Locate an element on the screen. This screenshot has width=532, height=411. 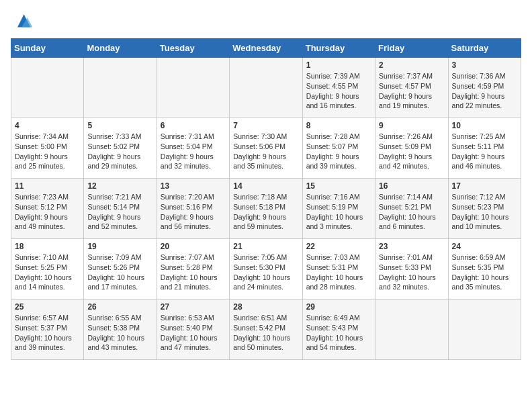
day-info: Sunrise: 6:59 AM Sunset: 5:35 PM Dayligh… is located at coordinates (485, 273).